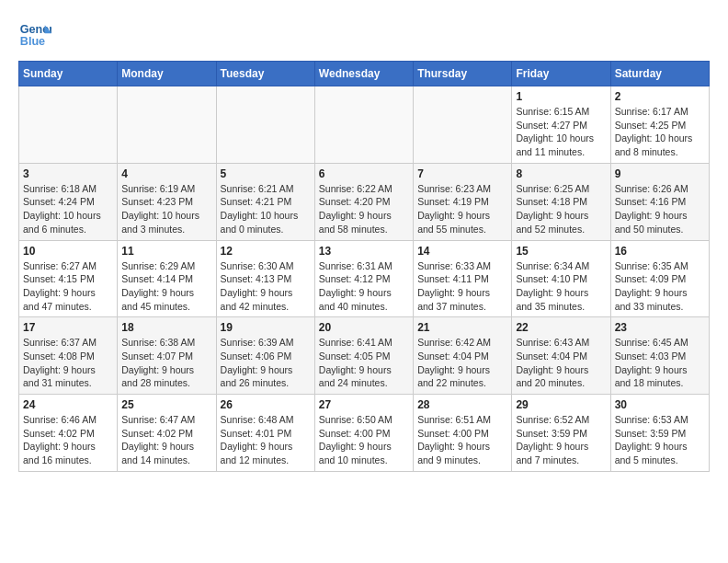 This screenshot has width=728, height=563. I want to click on day-number: 18, so click(166, 327).